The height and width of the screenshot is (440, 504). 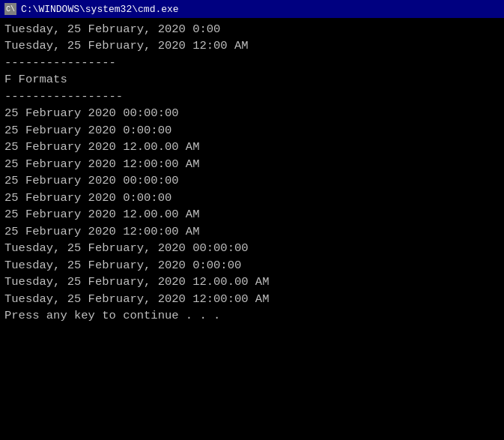 What do you see at coordinates (252, 9) in the screenshot?
I see `title-bar: C\ C:\WINDOWS\system32\cmd.exe` at bounding box center [252, 9].